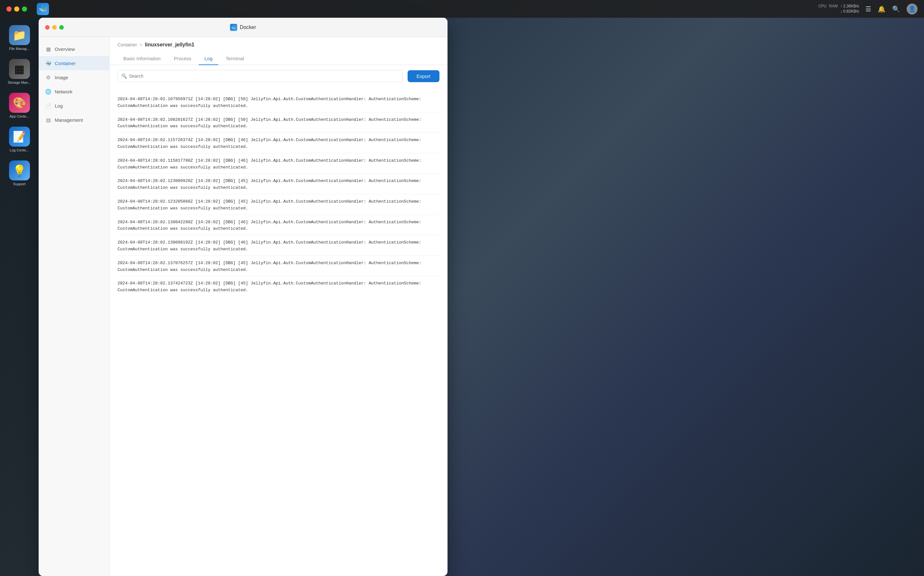 This screenshot has height=576, width=924. Describe the element at coordinates (74, 77) in the screenshot. I see `sidebar-item-image: ⚙ Image` at that location.